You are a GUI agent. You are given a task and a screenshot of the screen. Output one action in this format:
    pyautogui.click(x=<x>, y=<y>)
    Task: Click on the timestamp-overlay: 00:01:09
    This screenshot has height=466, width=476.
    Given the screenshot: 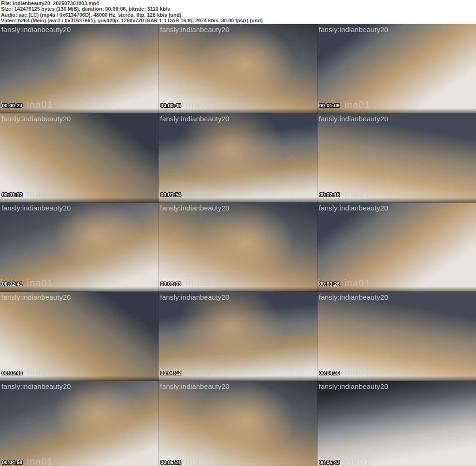 What is the action you would take?
    pyautogui.click(x=330, y=105)
    